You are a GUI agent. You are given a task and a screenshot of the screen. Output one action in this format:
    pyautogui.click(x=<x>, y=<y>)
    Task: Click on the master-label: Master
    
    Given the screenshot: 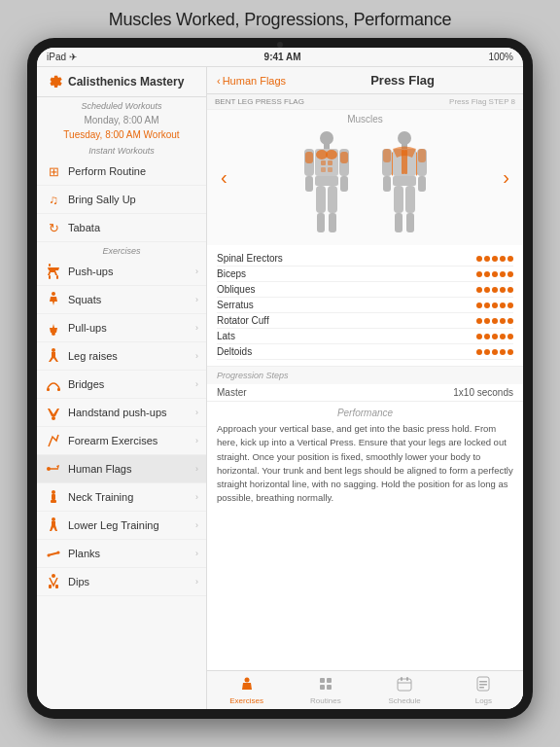 What is the action you would take?
    pyautogui.click(x=231, y=393)
    